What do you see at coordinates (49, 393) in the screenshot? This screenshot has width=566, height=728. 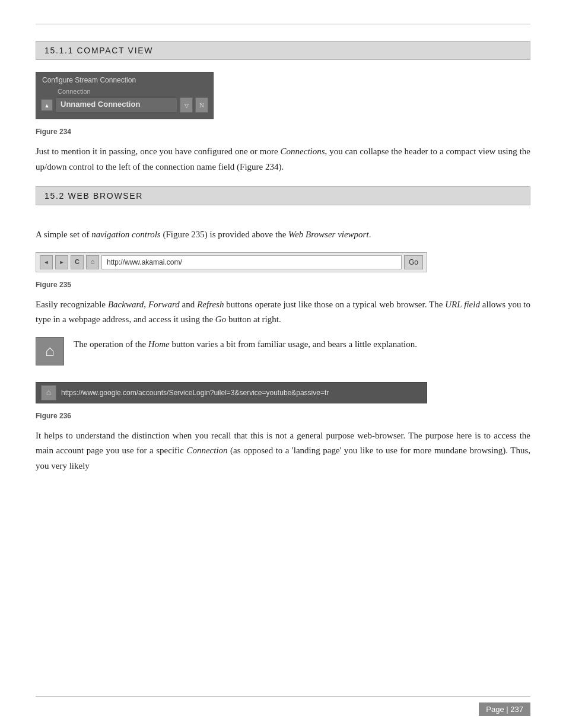 I see `home-icon-236-sym` at bounding box center [49, 393].